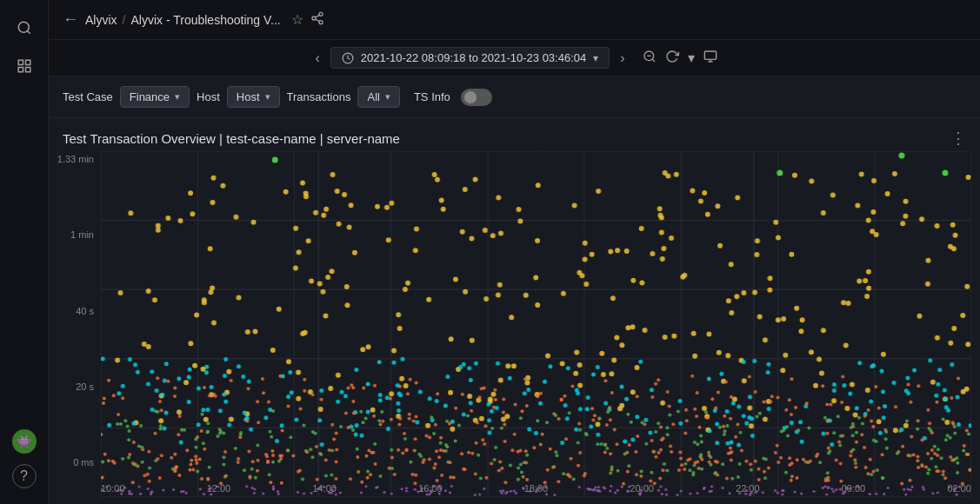 The height and width of the screenshot is (504, 980). Describe the element at coordinates (691, 57) in the screenshot. I see `refresh-dropdown-button: ▾` at that location.